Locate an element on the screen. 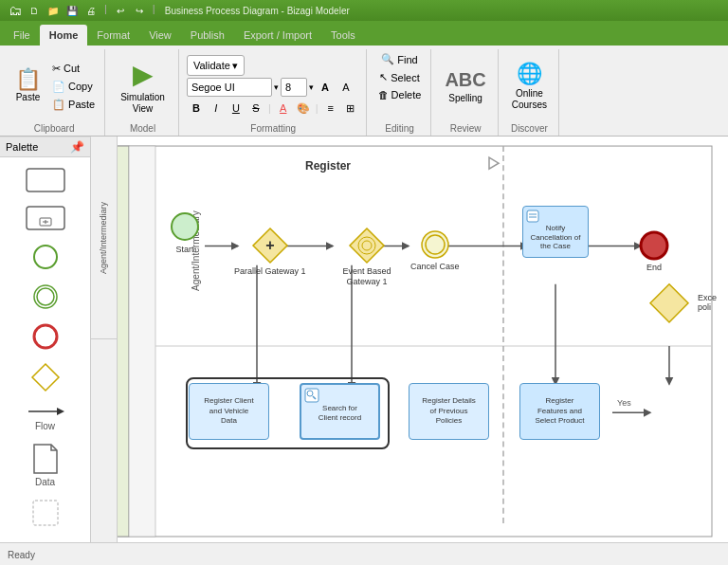 This screenshot has height=565, width=728. fill-color-button: 🎨 is located at coordinates (303, 108).